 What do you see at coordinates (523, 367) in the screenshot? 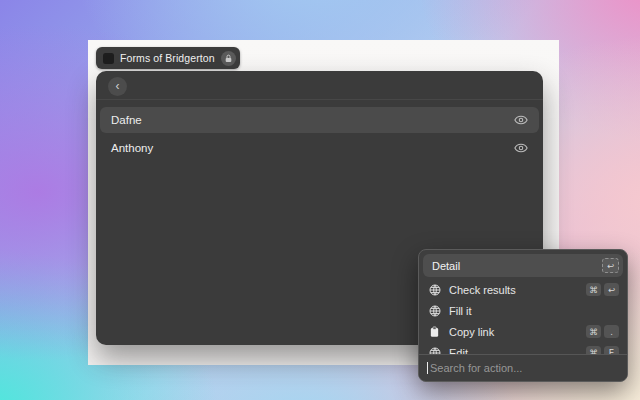
I see `action-search-input: Search for action...` at bounding box center [523, 367].